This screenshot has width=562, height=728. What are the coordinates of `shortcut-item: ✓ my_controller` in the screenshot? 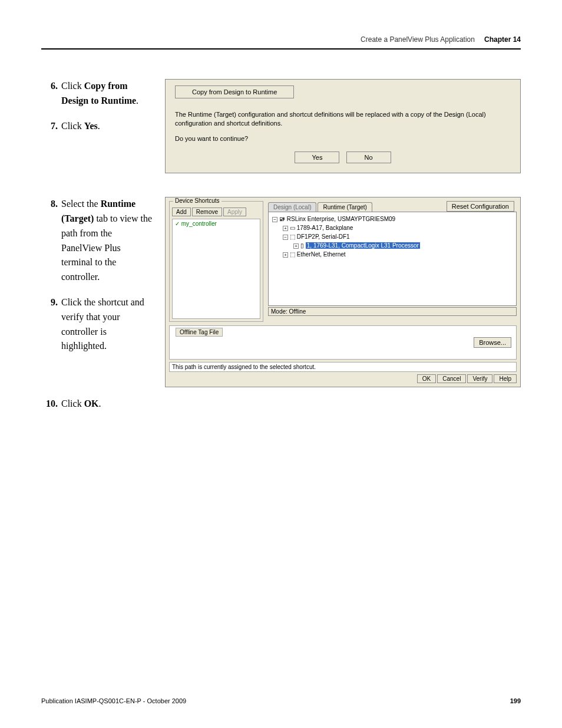 It's located at (196, 224).